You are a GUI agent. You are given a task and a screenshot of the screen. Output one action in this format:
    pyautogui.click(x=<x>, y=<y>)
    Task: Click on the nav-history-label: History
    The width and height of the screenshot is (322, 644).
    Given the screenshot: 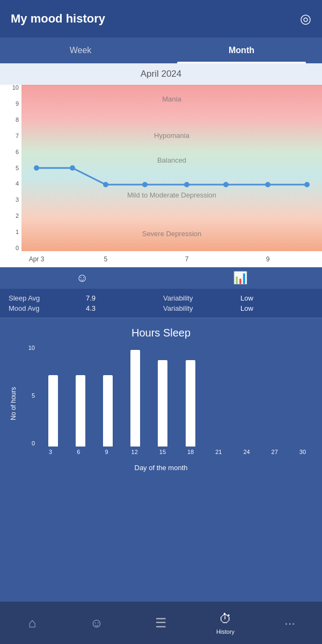 What is the action you would take?
    pyautogui.click(x=225, y=632)
    